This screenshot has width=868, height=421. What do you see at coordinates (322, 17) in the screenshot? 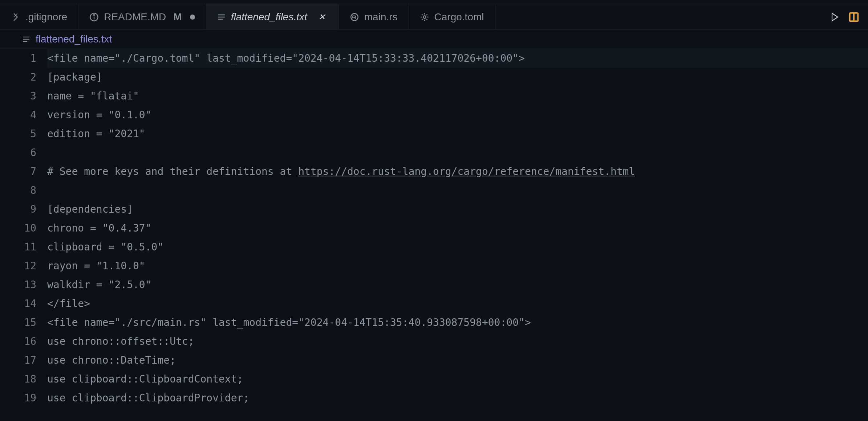
I see `close-icon: ✕` at bounding box center [322, 17].